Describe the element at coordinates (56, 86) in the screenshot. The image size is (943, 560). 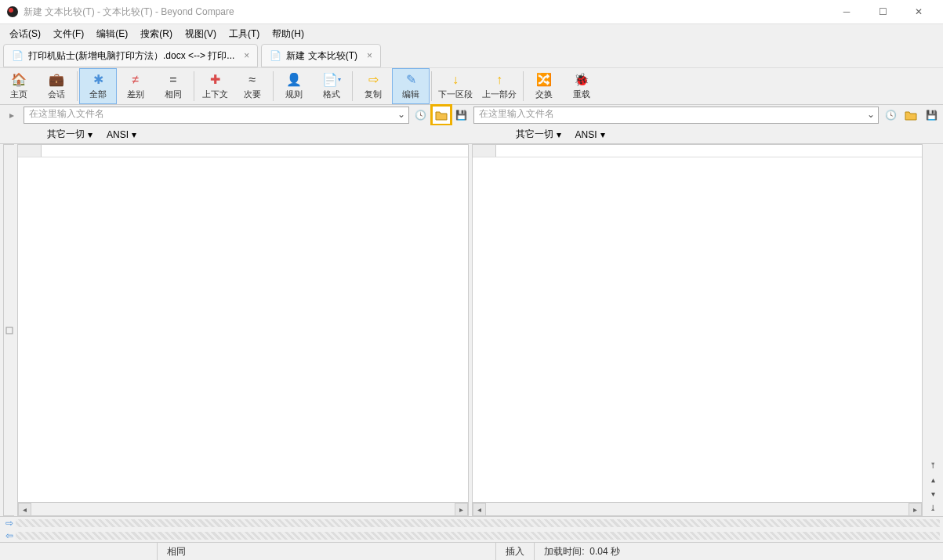
I see `toolbar-会话-button: 💼会话` at that location.